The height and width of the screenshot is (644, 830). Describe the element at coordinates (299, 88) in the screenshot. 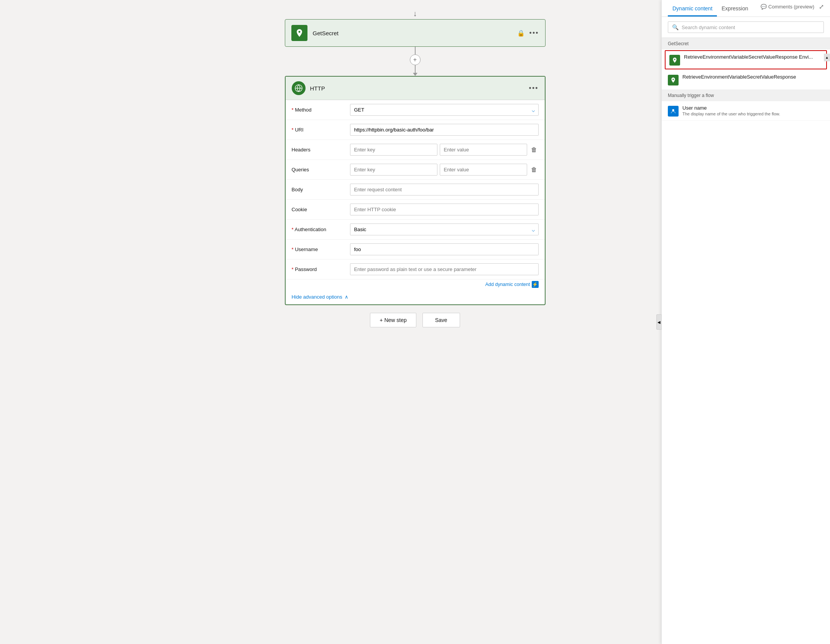

I see `http-icon` at that location.